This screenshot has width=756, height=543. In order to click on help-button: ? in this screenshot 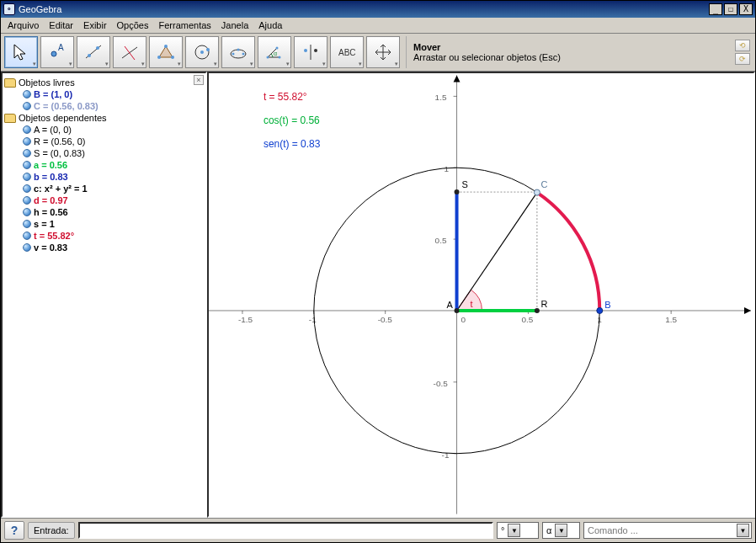, I will do `click(14, 530)`.